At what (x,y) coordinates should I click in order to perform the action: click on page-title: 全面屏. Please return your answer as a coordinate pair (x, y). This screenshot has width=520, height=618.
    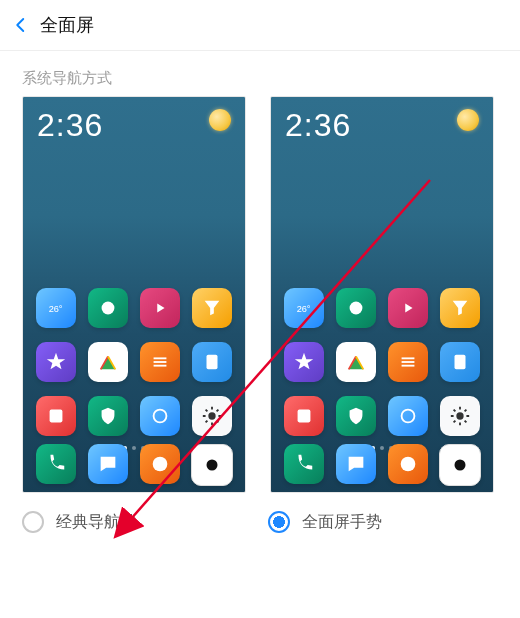
    Looking at the image, I should click on (67, 25).